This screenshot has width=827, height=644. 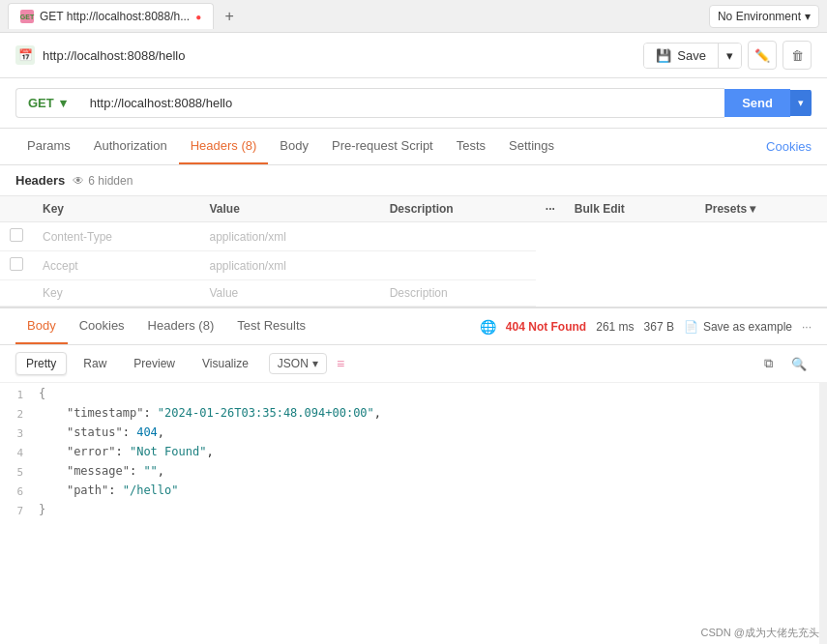 I want to click on format-type-chevron-icon: ▾, so click(x=315, y=364).